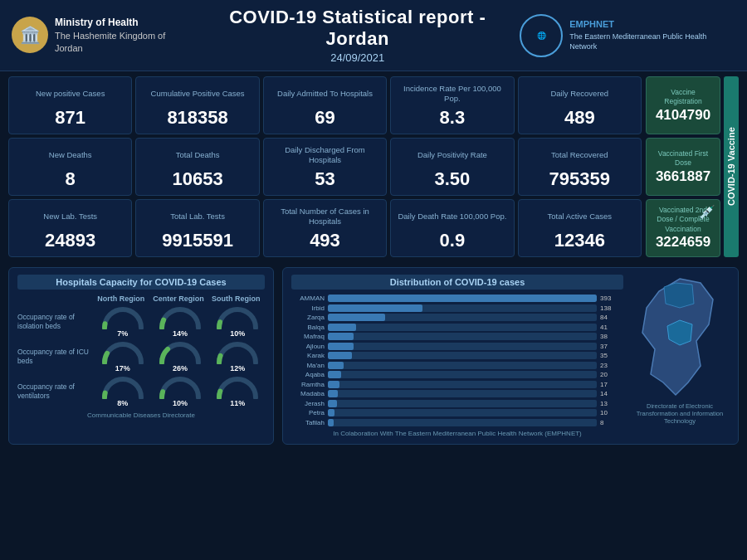  What do you see at coordinates (308, 393) in the screenshot?
I see `city-name: Madaba` at bounding box center [308, 393].